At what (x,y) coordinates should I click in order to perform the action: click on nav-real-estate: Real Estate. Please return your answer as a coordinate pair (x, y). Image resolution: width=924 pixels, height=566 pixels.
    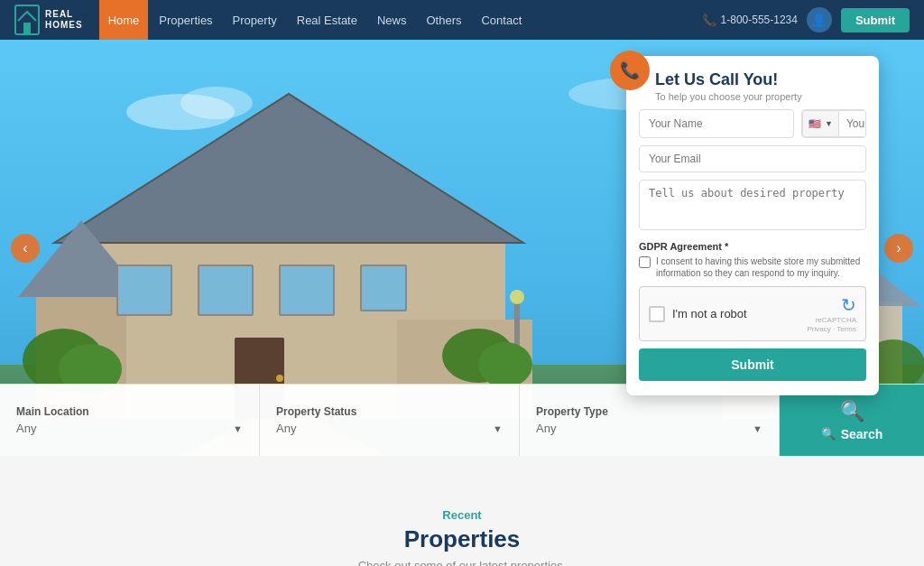
    Looking at the image, I should click on (327, 20).